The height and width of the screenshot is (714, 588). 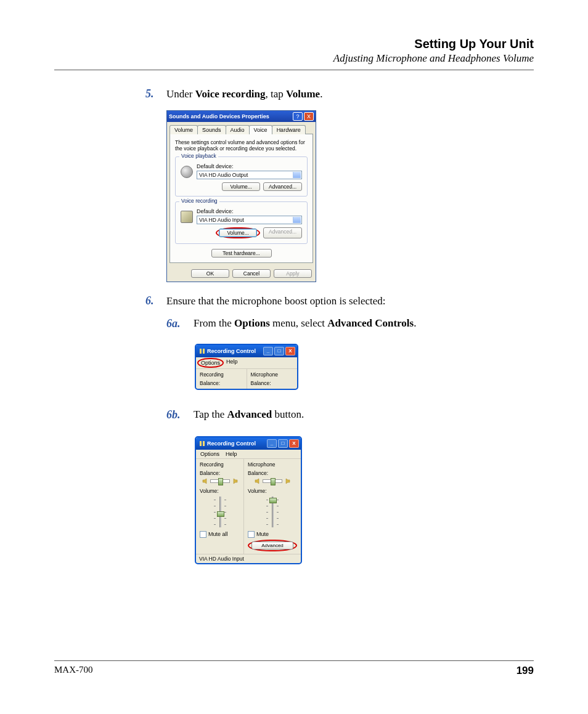 What do you see at coordinates (294, 59) in the screenshot?
I see `header-subtitle: Adjusting Microphone and Headphones Volu…` at bounding box center [294, 59].